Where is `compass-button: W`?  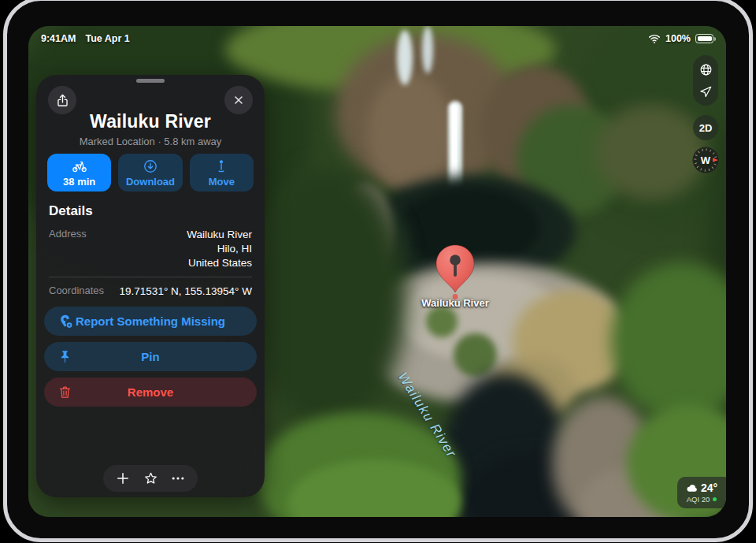 compass-button: W is located at coordinates (706, 160).